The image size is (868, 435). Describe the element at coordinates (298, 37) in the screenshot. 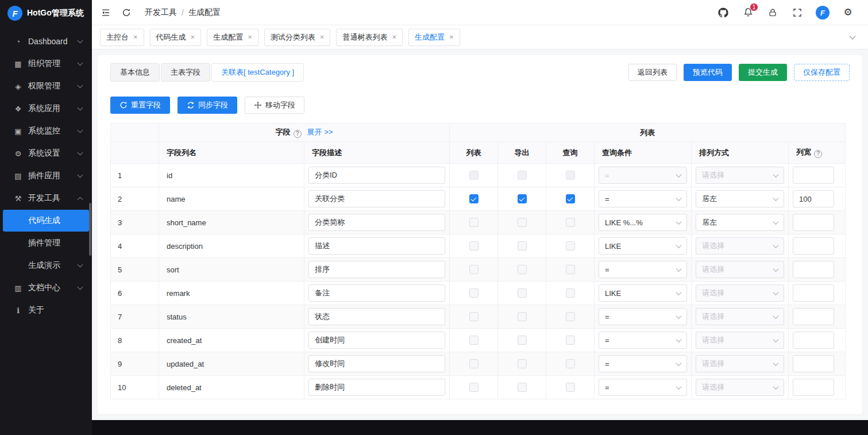

I see `page-tab: 测试分类列表` at that location.